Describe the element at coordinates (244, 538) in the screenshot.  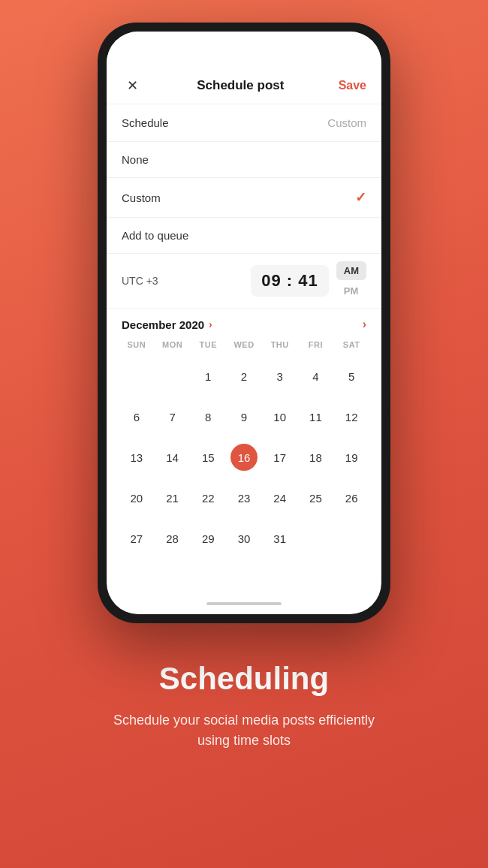
I see `day-30: 30` at that location.